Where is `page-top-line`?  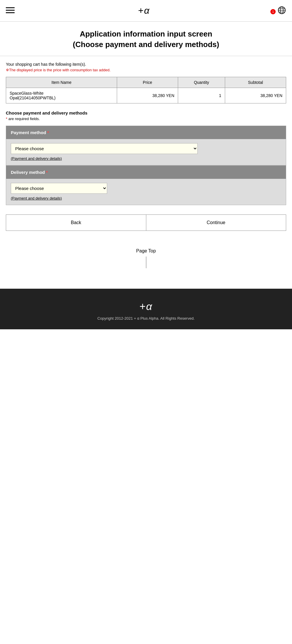 page-top-line is located at coordinates (146, 262).